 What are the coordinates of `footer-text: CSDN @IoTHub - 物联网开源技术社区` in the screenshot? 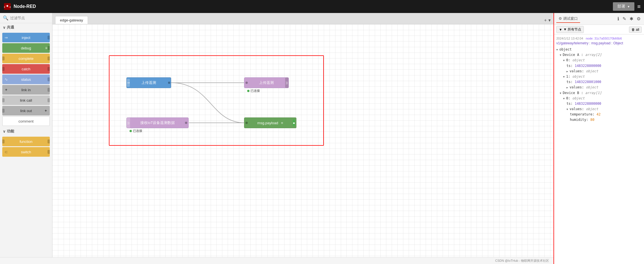 It's located at (522, 261).